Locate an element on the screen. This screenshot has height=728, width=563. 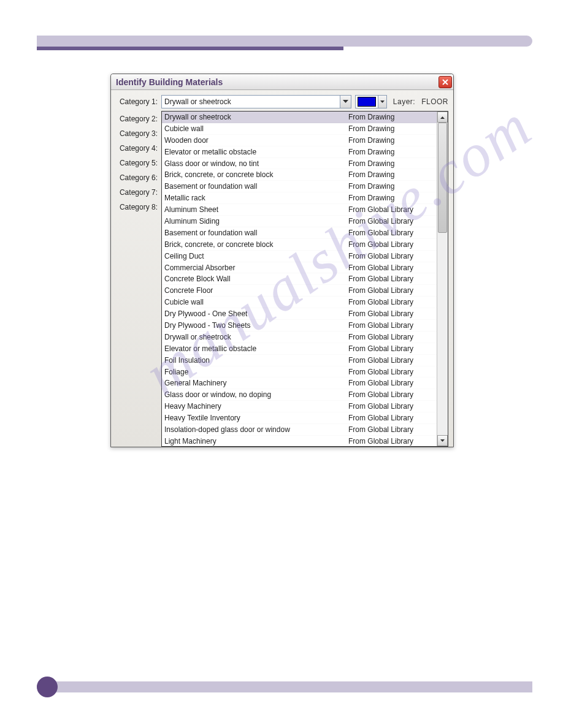
material-name: Elevator or metallic obstacle is located at coordinates (256, 349).